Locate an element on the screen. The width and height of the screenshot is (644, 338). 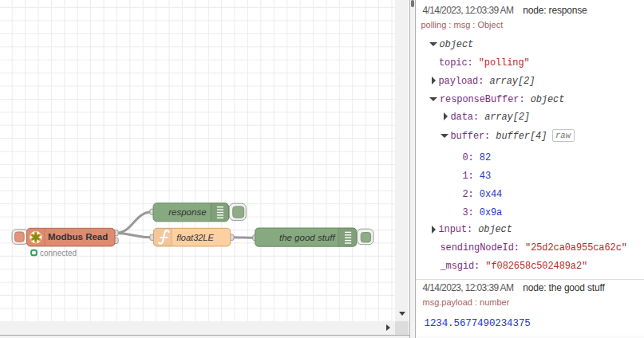
svg-text: float32LE is located at coordinates (195, 238).